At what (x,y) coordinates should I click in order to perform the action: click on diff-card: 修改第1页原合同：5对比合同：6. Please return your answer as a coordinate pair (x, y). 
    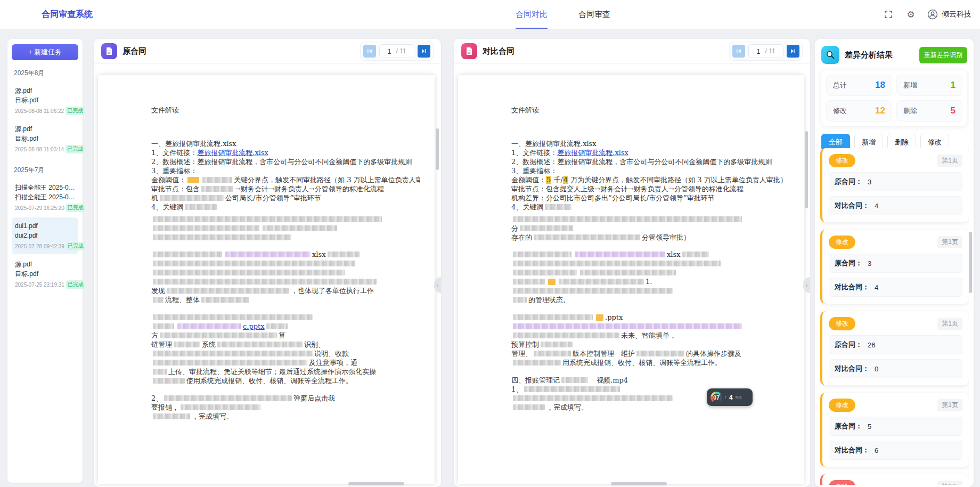
    Looking at the image, I should click on (895, 429).